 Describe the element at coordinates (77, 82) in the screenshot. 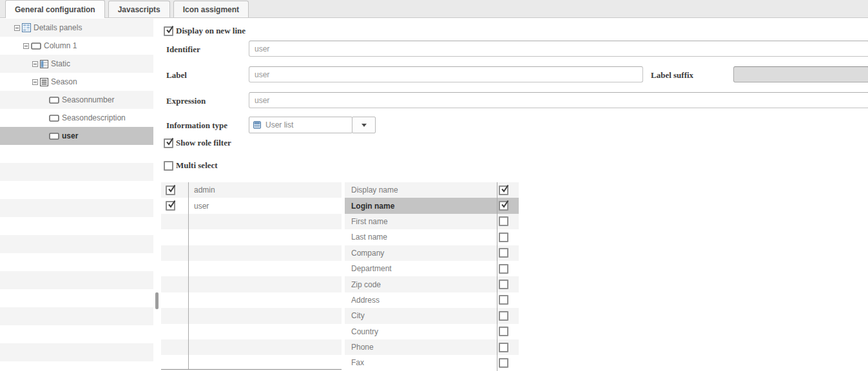

I see `tree-item-season: Season` at that location.